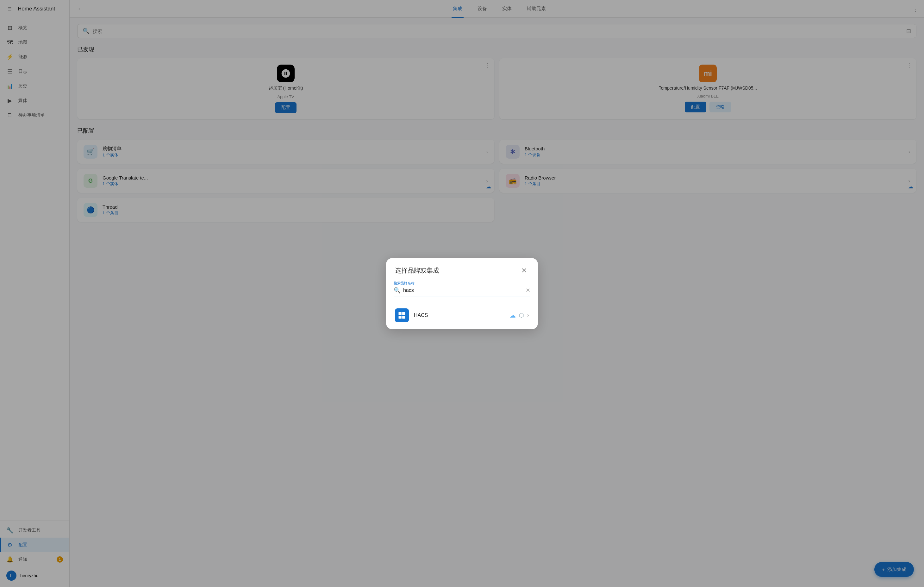 This screenshot has width=924, height=587. I want to click on hacs-brand-icon, so click(402, 316).